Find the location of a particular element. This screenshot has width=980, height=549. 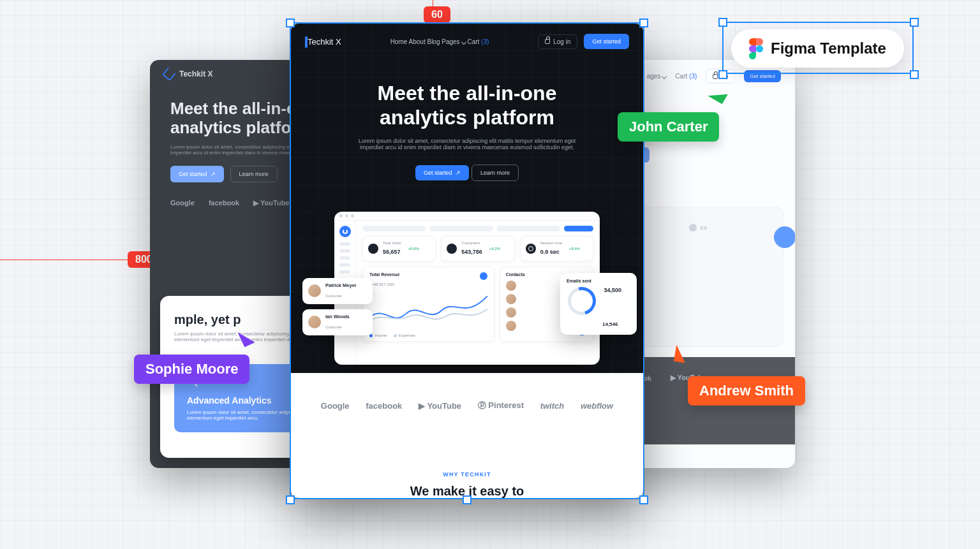

selection-outline-pill is located at coordinates (818, 48).